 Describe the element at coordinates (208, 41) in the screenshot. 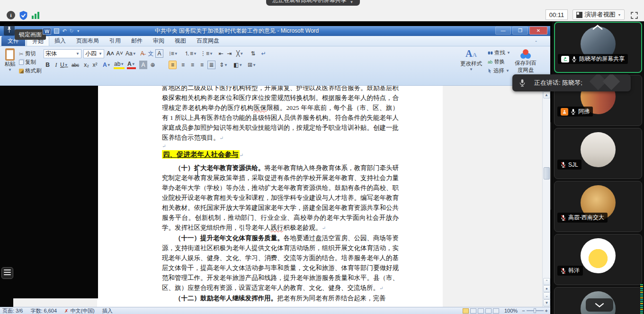

I see `tab-baidu-netdisk: 百度网盘` at that location.